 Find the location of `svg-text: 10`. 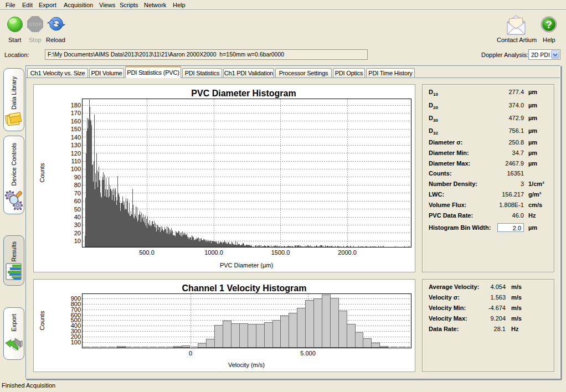

svg-text: 10 is located at coordinates (78, 241).